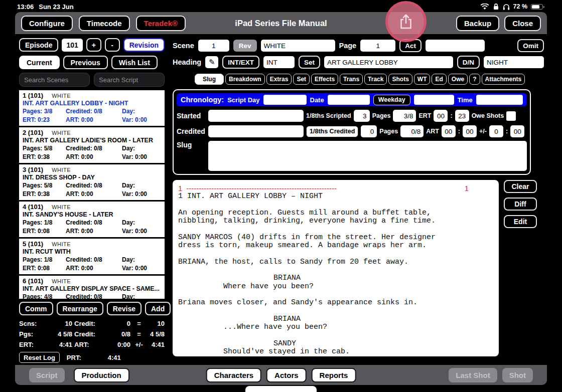  I want to click on share-button, so click(406, 22).